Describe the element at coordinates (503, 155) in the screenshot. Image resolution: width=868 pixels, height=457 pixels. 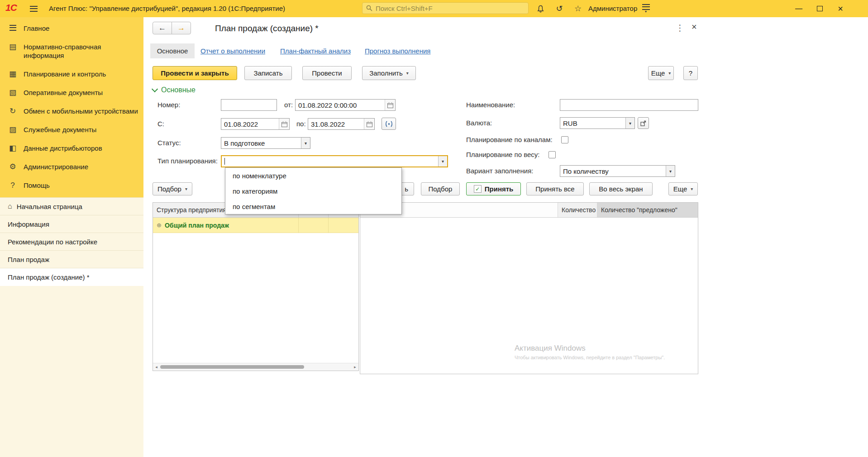
I see `weight-label: Планирование по весу:` at that location.